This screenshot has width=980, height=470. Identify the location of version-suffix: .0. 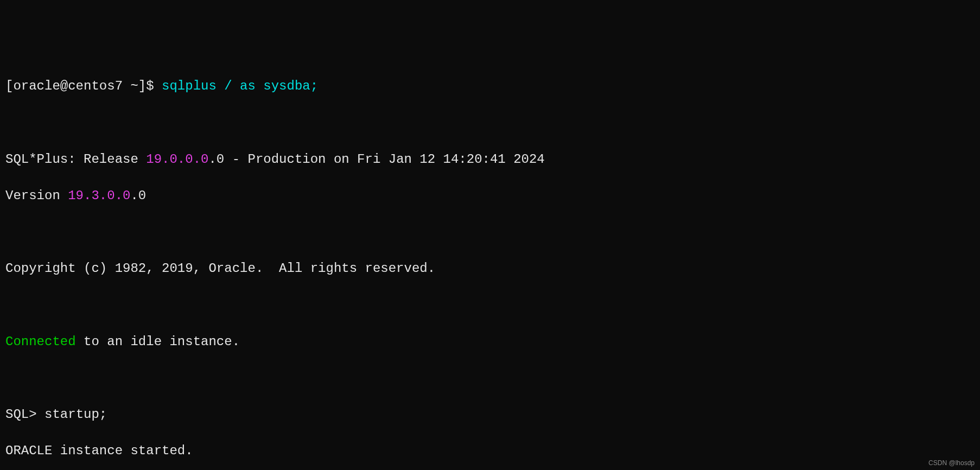
(138, 195).